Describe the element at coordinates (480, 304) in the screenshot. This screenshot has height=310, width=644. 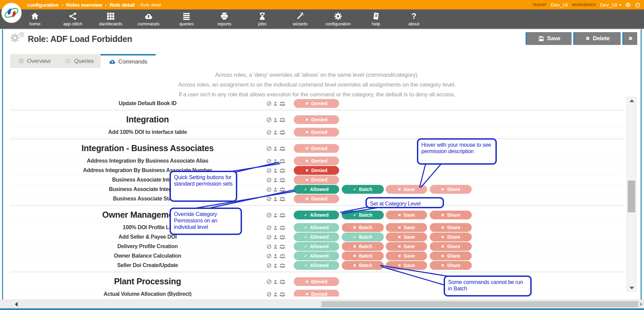
I see `horizontal-scroll-thumb` at that location.